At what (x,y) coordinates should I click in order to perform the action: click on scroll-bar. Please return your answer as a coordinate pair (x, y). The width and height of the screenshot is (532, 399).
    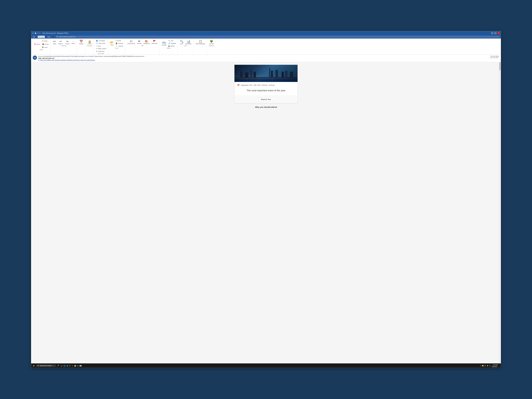
    Looking at the image, I should click on (500, 213).